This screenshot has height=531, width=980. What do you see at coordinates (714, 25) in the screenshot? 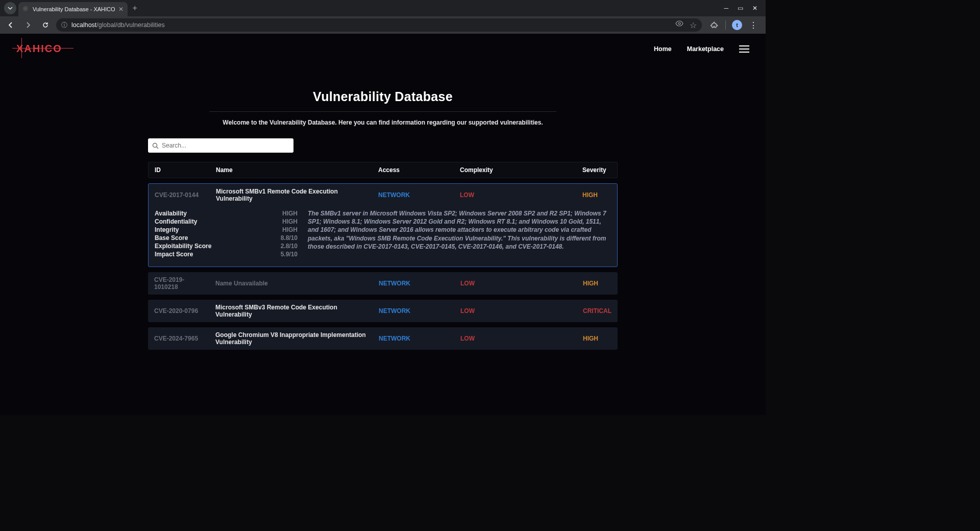
I see `extensions-button` at bounding box center [714, 25].